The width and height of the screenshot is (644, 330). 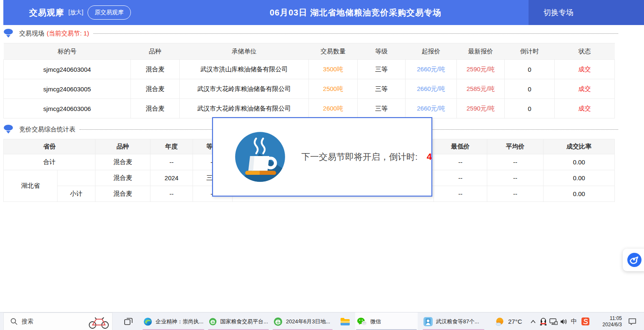 I want to click on taskbar-item-edge: 企业精神：崇尚执..., so click(x=173, y=321).